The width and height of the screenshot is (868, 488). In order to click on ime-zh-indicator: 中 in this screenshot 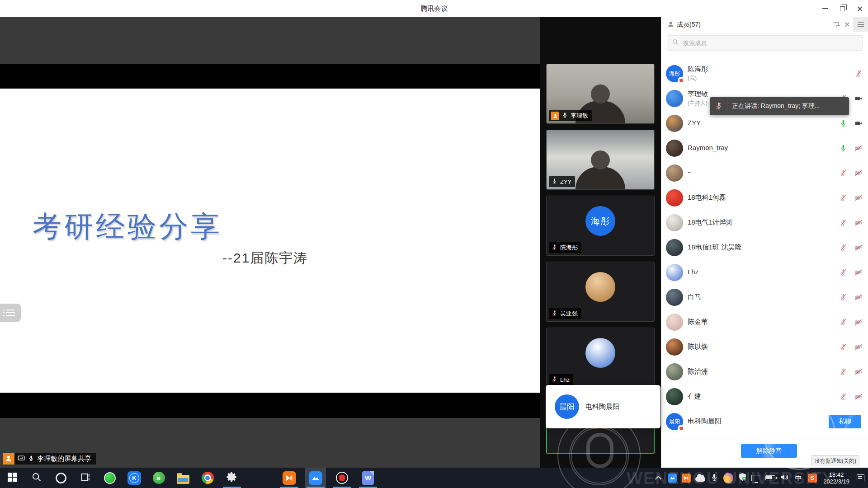, I will do `click(798, 478)`.